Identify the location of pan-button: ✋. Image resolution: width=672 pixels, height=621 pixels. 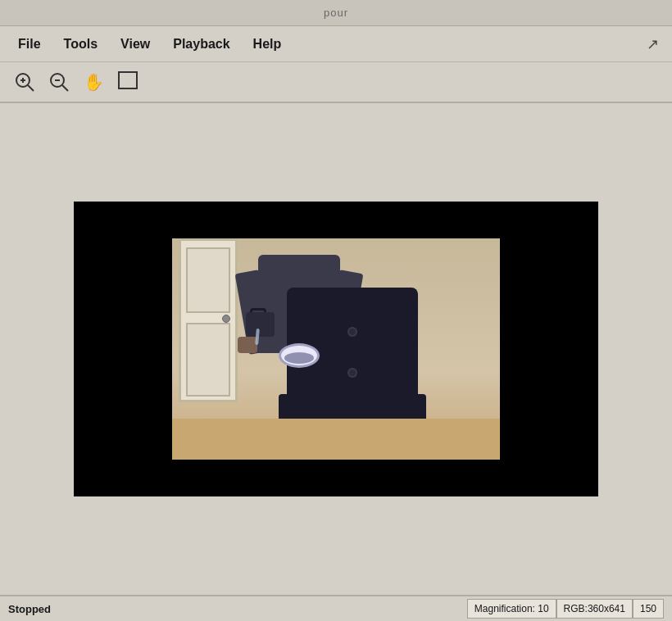
(93, 82).